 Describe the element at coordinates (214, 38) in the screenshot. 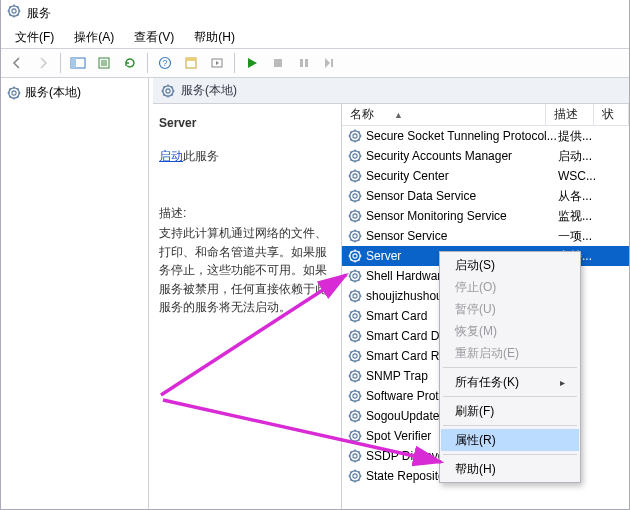

I see `menu-help: 帮助(H)` at that location.